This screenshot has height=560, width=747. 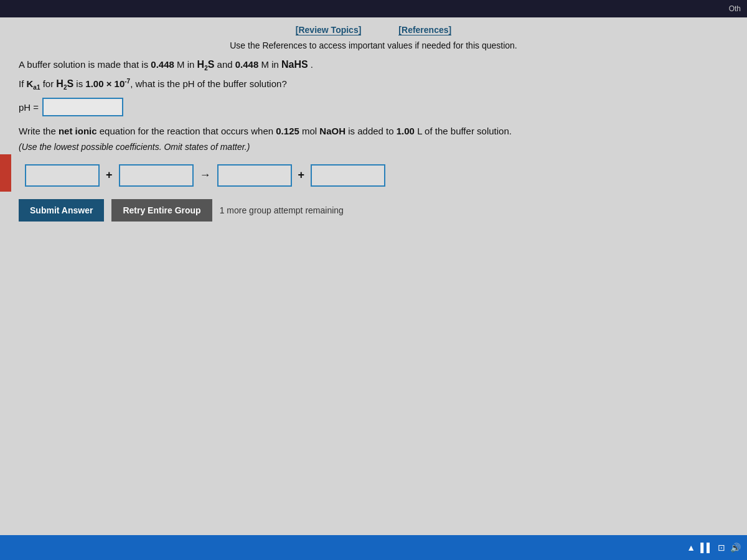 What do you see at coordinates (301, 175) in the screenshot?
I see `eq-plus-2: +` at bounding box center [301, 175].